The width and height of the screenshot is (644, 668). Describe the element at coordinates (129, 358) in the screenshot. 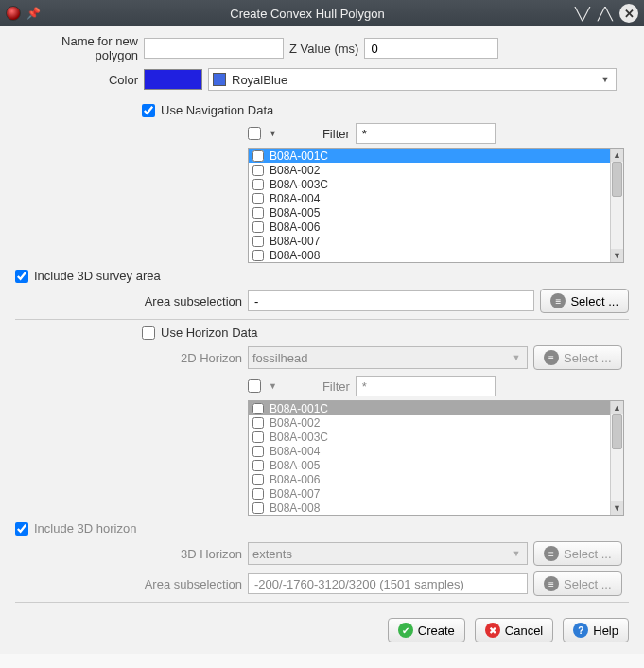

I see `hz2d-label: 2D Horizon` at that location.